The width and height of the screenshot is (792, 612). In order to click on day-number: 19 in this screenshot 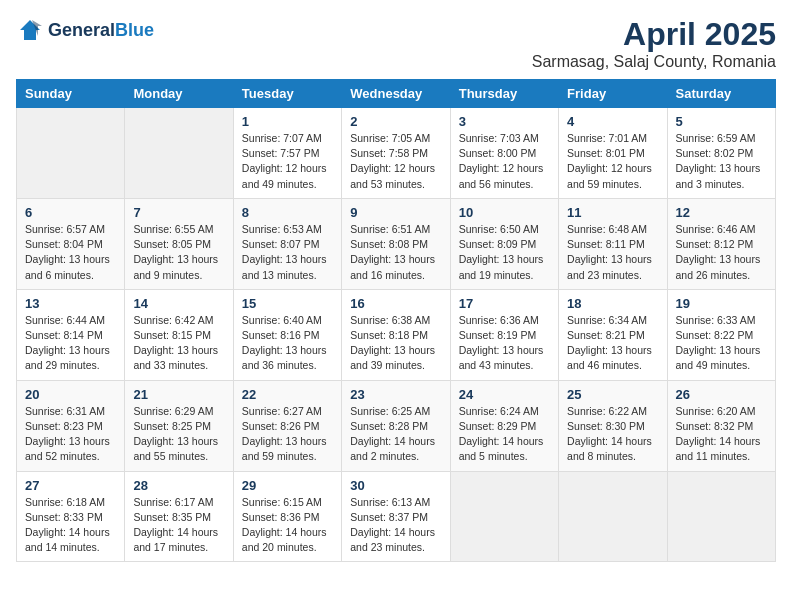, I will do `click(722, 304)`.